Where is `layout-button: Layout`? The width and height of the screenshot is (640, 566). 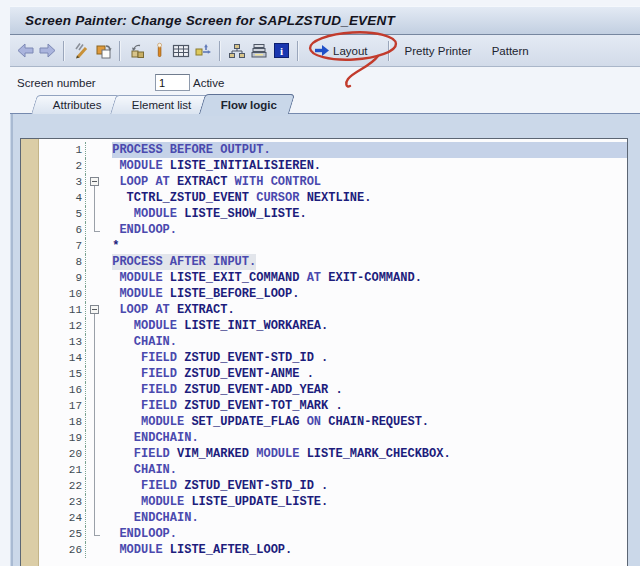 layout-button: Layout is located at coordinates (341, 51).